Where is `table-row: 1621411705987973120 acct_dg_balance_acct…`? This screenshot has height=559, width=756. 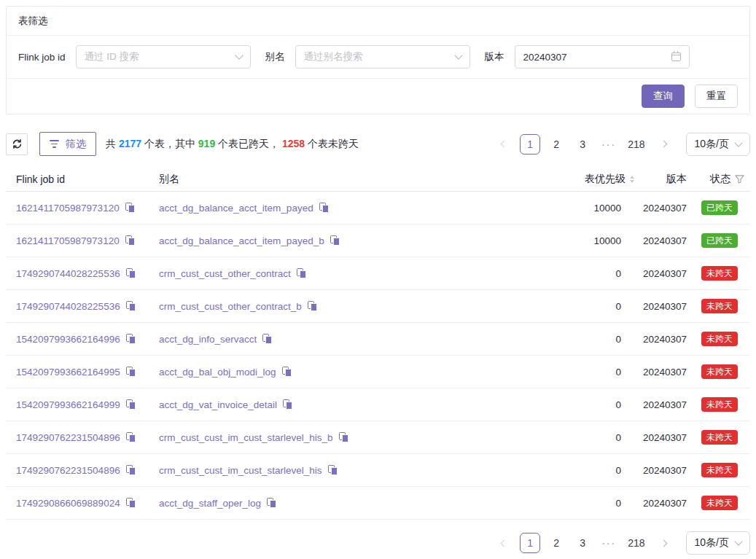
table-row: 1621411705987973120 acct_dg_balance_acct… is located at coordinates (378, 241).